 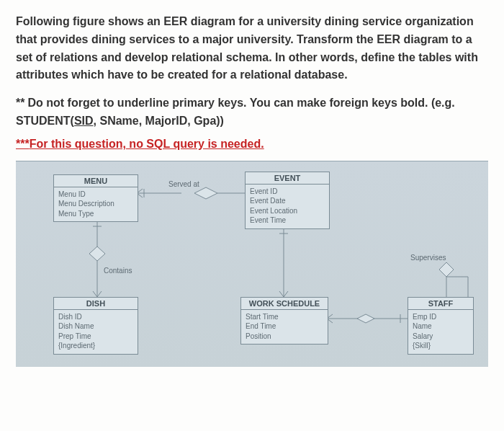 I want to click on red-stars: ***, so click(x=23, y=144).